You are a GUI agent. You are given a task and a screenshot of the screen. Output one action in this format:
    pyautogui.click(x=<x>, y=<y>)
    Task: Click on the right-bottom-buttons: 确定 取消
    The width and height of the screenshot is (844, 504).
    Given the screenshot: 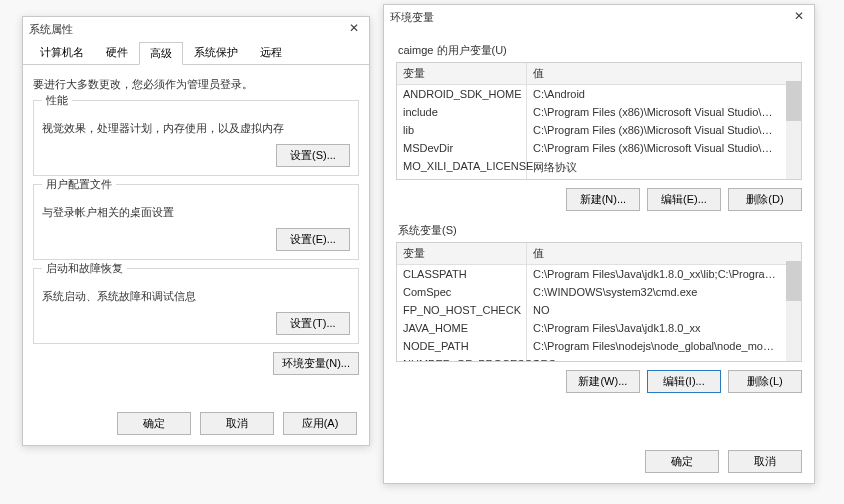 What is the action you would take?
    pyautogui.click(x=720, y=462)
    